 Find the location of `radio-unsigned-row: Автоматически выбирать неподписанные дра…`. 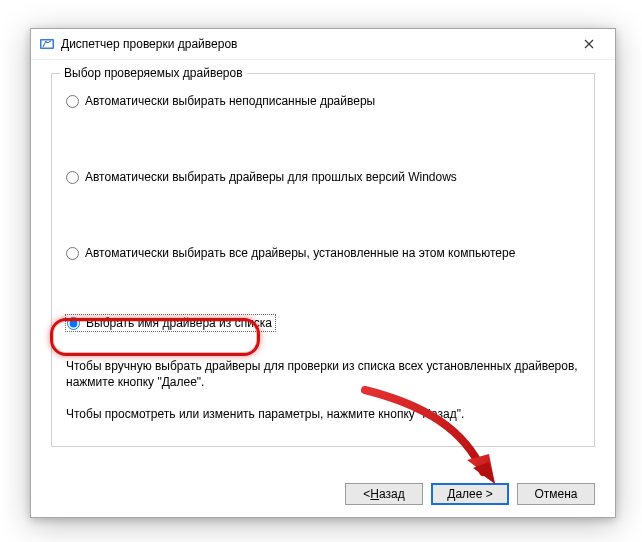

radio-unsigned-row: Автоматически выбирать неподписанные дра… is located at coordinates (323, 101).